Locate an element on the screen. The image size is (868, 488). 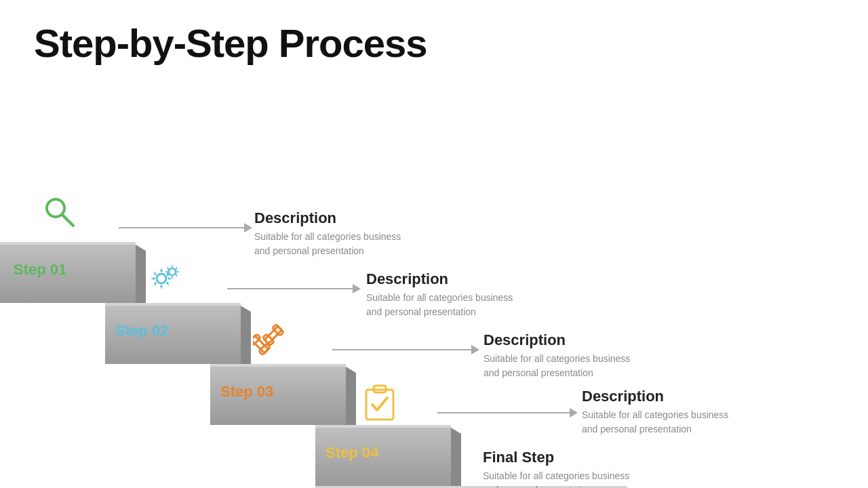
desc-box-2: Description Suitable for all categories … is located at coordinates (439, 295).